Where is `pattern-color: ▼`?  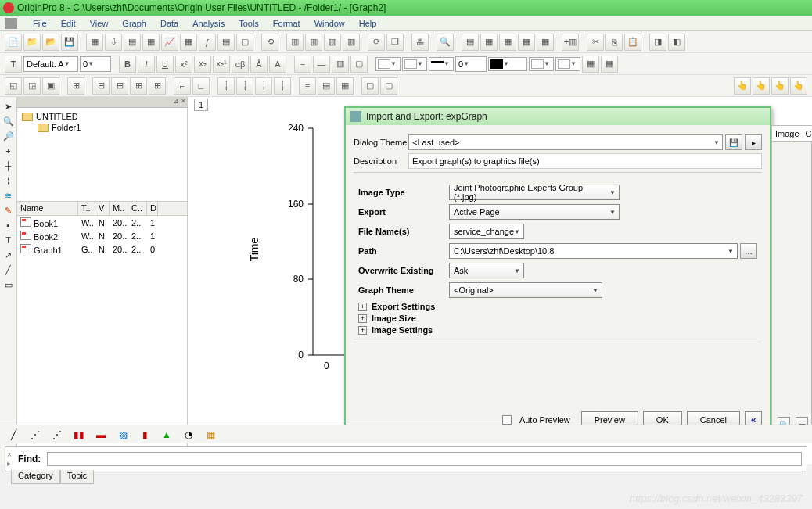 pattern-color: ▼ is located at coordinates (508, 64).